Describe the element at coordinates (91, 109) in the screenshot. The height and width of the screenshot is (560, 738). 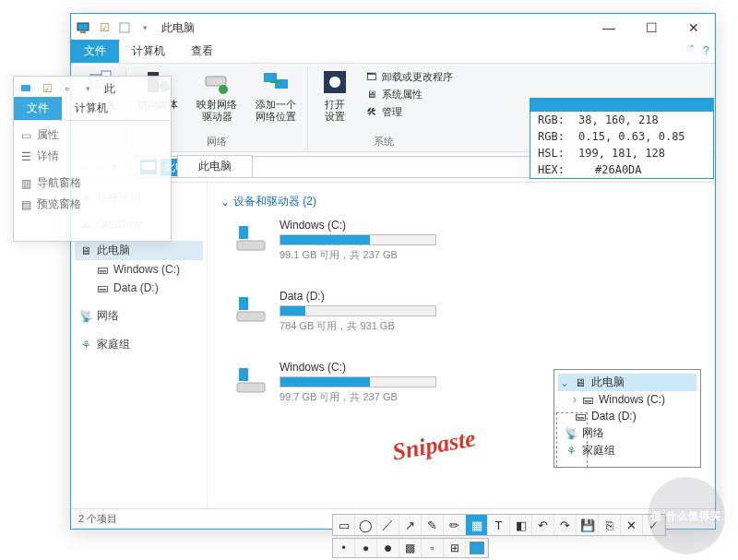
I see `ghost-tab-computer: 计算机` at that location.